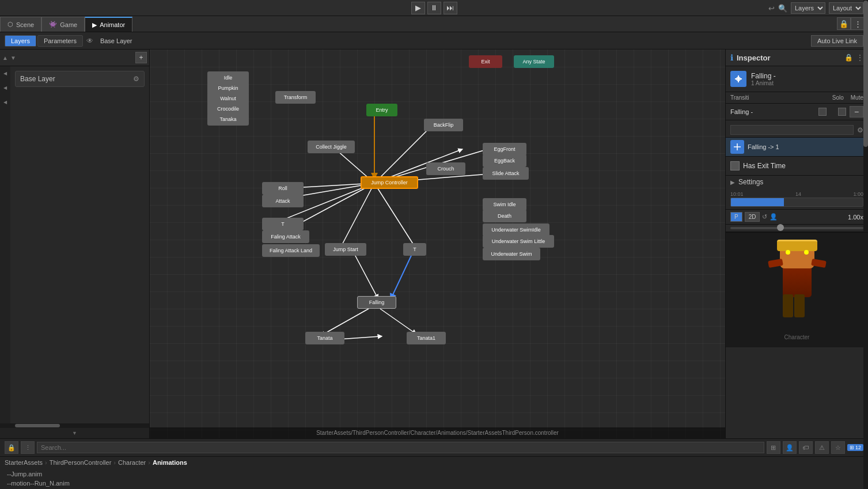  What do you see at coordinates (283, 201) in the screenshot?
I see `state-attack: Attack` at bounding box center [283, 201].